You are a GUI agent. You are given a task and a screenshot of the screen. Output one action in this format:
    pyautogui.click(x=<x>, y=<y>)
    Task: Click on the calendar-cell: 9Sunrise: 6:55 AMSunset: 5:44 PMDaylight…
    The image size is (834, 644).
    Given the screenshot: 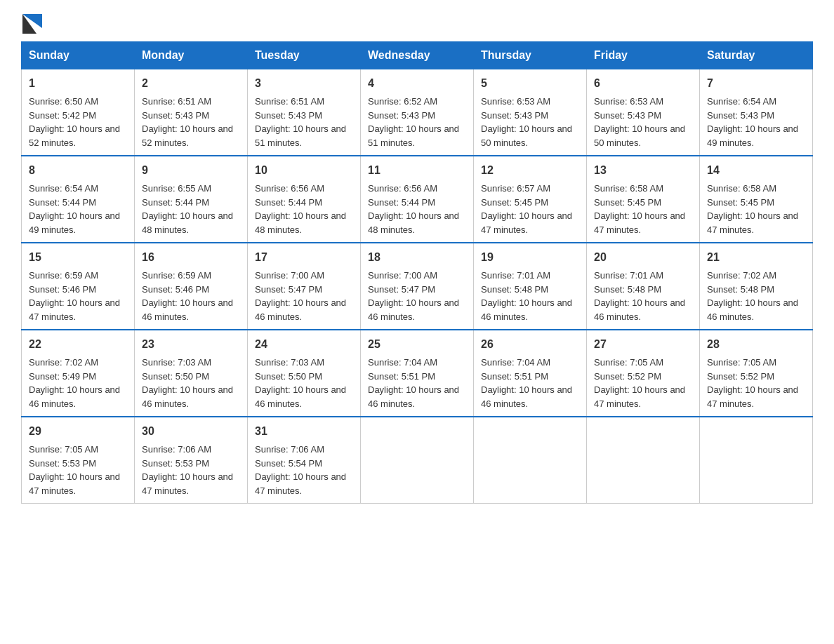 What is the action you would take?
    pyautogui.click(x=191, y=199)
    